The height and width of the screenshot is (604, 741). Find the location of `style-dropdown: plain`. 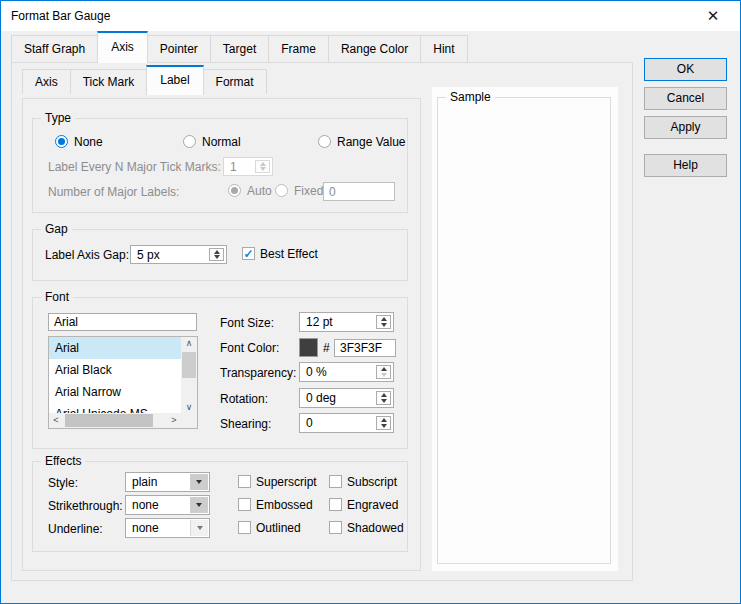

style-dropdown: plain is located at coordinates (168, 482).